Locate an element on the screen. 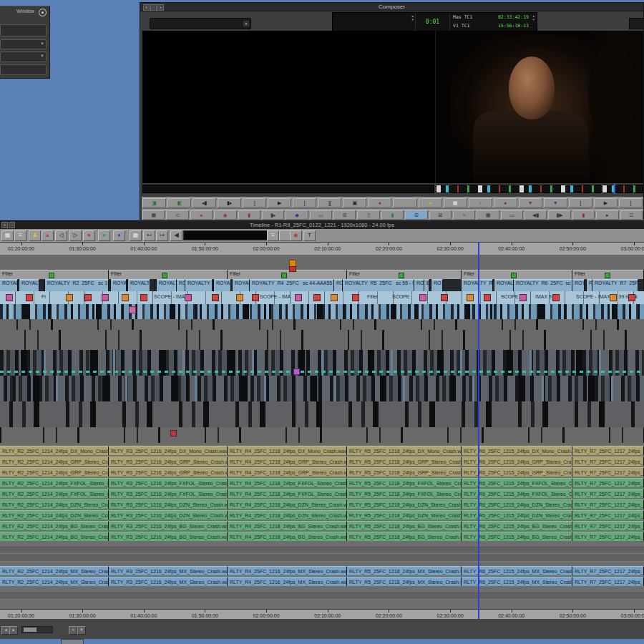 The height and width of the screenshot is (644, 644). audio-clip: RLTY_R3_25FC_1216_24fps_DX_Mono_Crash.wa… is located at coordinates (168, 451).